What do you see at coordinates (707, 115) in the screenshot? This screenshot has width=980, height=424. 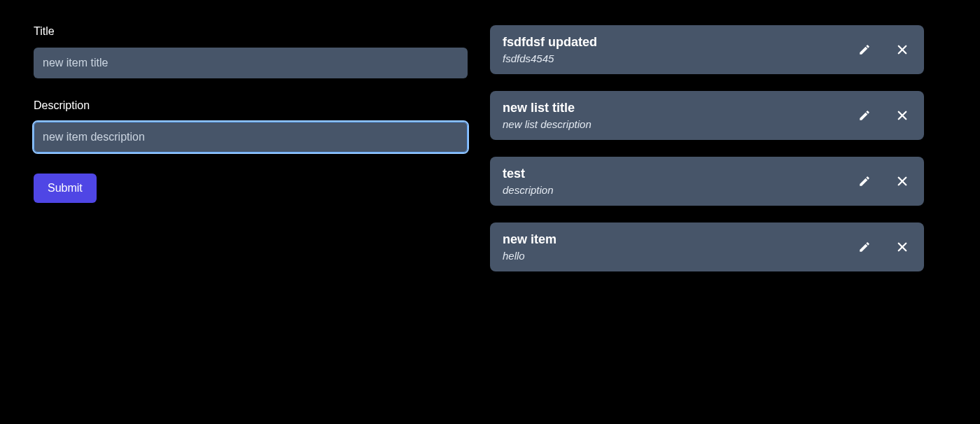 I see `list-item: new list title new list description` at bounding box center [707, 115].